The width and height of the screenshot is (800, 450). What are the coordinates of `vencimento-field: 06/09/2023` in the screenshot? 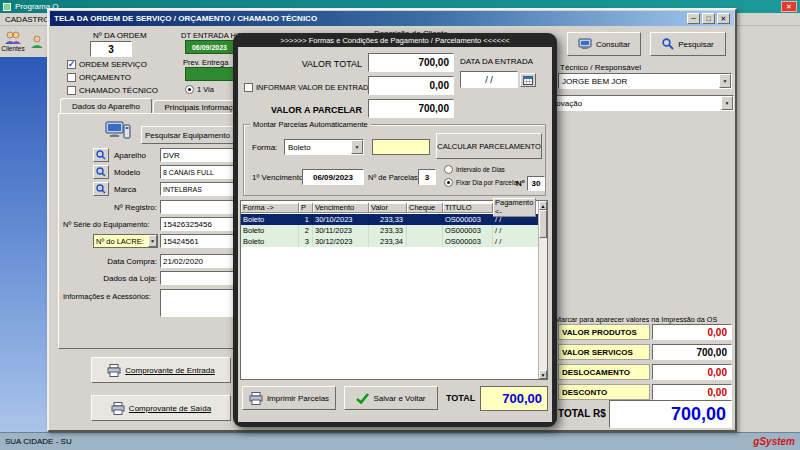 It's located at (333, 177).